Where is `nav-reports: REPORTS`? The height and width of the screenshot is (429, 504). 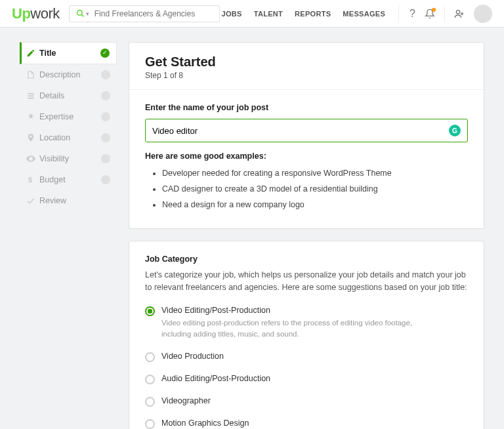 nav-reports: REPORTS is located at coordinates (312, 14).